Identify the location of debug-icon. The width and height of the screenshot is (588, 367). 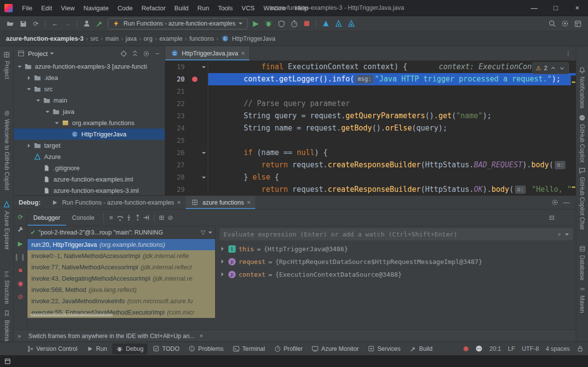
(269, 24).